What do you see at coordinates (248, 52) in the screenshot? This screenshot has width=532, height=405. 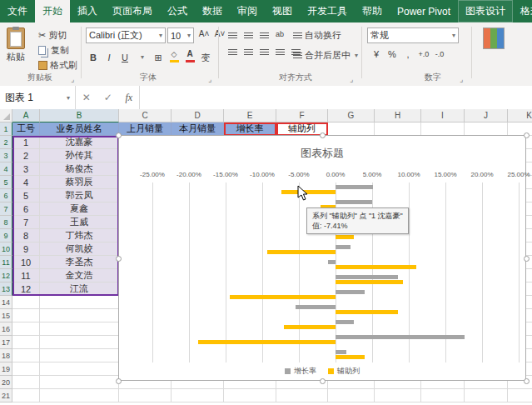 I see `align-center-button` at bounding box center [248, 52].